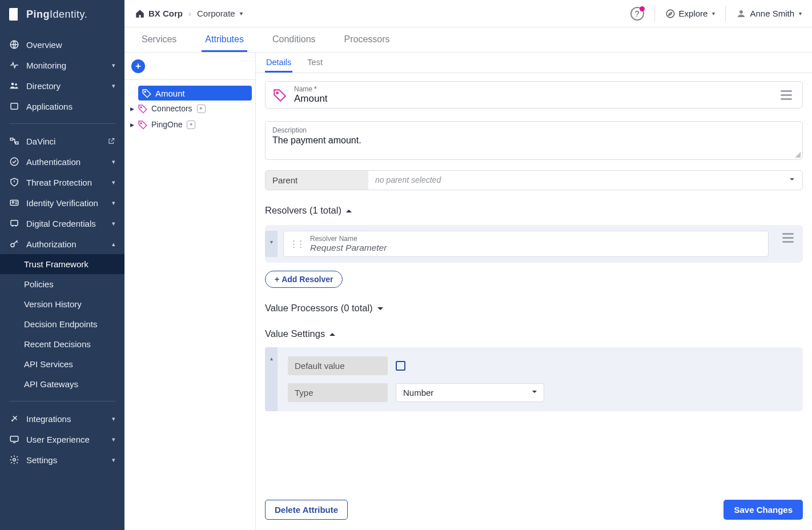 The height and width of the screenshot is (530, 812). I want to click on nav-sub-api-gateways: API Gateways, so click(62, 384).